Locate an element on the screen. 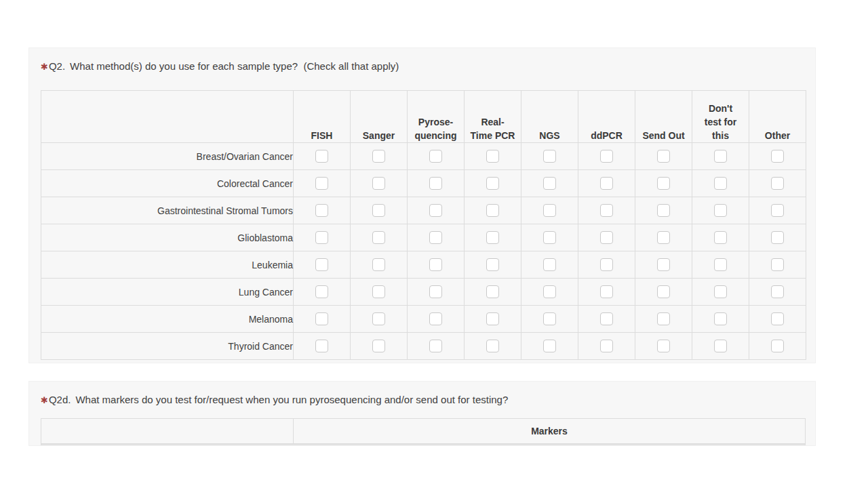  row-label: Leukemia is located at coordinates (167, 265).